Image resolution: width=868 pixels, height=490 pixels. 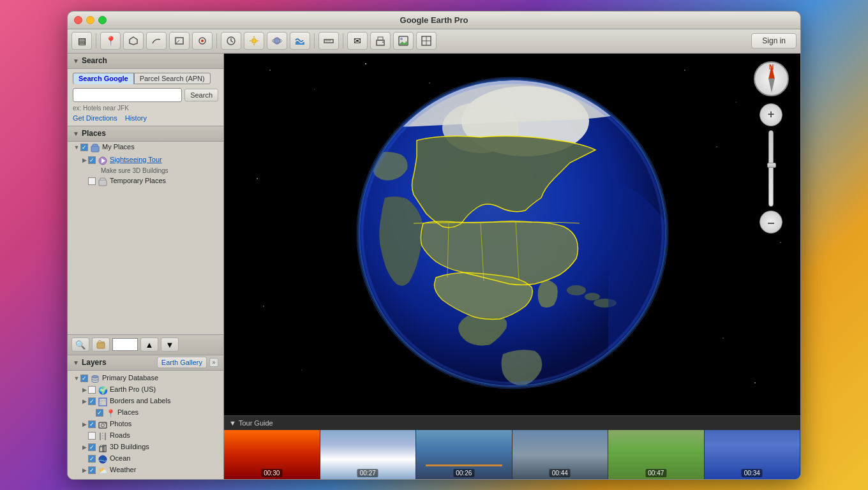 I want to click on ocean-checkbox: ✓, so click(x=92, y=459).